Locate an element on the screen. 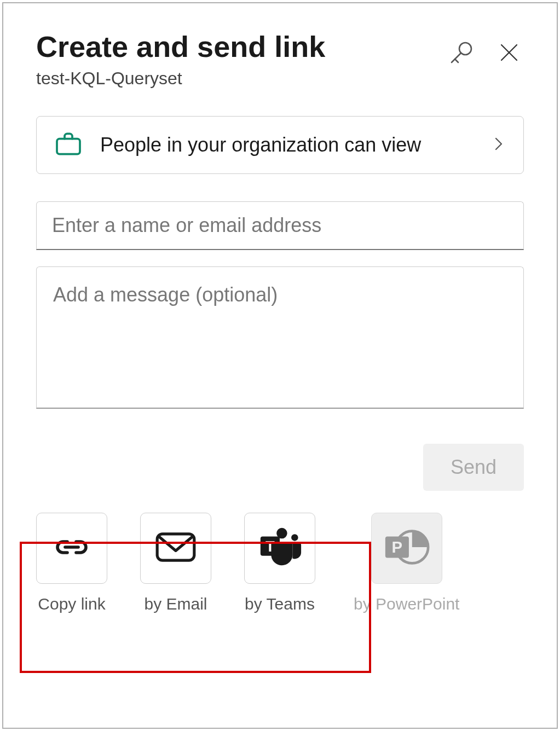  recipient-input is located at coordinates (280, 225).